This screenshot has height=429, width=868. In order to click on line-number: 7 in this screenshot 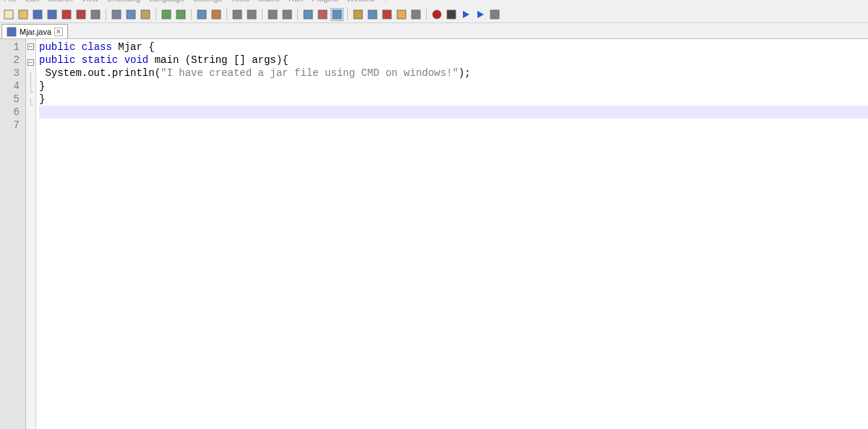, I will do `click(10, 125)`.